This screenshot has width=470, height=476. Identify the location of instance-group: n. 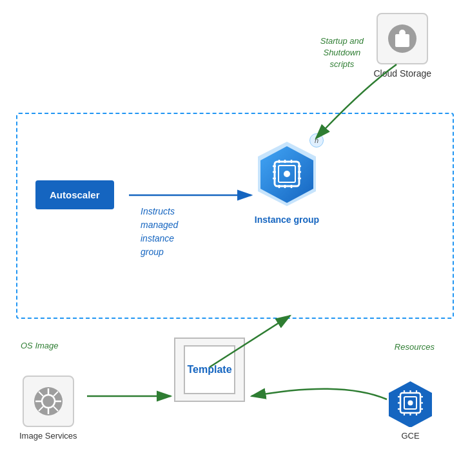
(287, 182).